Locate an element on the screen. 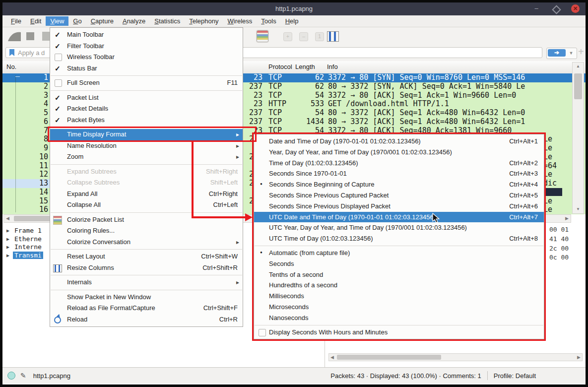 Image resolution: width=588 pixels, height=387 pixels. submenu-item-utc-year-doy-time: UTC Year, Day of Year, and Time of Day (… is located at coordinates (399, 228).